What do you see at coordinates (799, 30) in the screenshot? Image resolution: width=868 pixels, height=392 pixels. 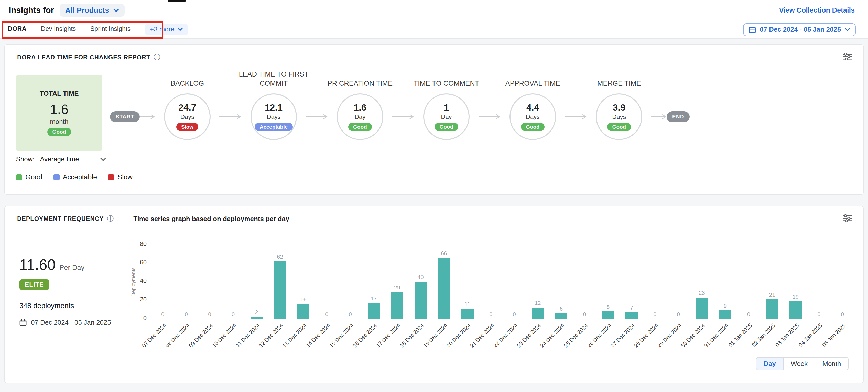 I see `date-range-picker: 07 Dec 2024 - 05 Jan 2025` at bounding box center [799, 30].